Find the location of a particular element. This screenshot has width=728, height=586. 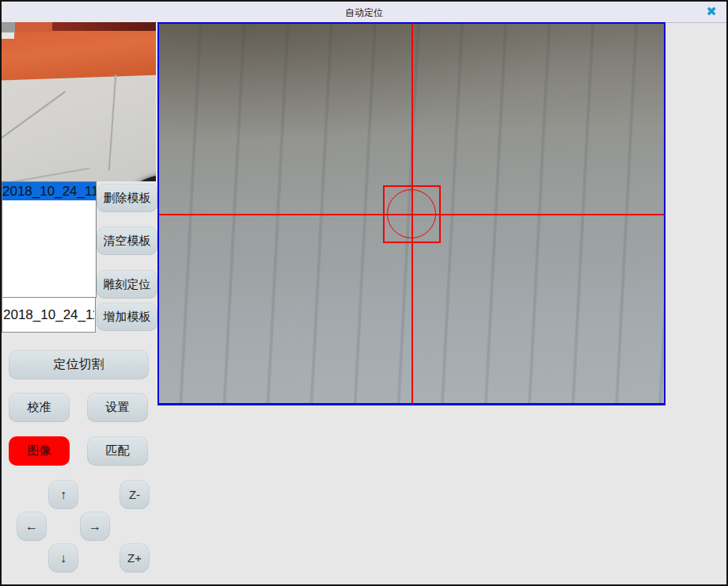

match-button: 匹配 is located at coordinates (117, 451).